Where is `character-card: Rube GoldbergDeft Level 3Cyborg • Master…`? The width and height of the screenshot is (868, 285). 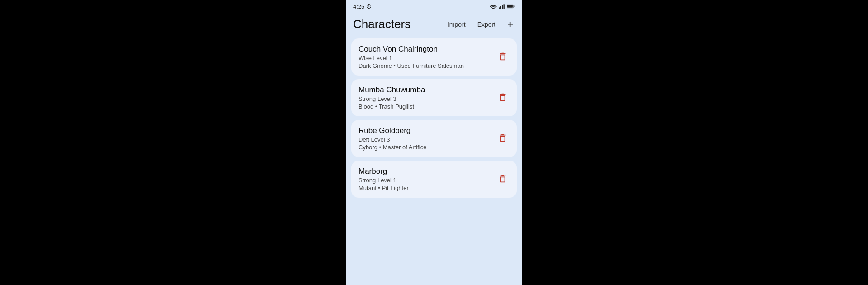 character-card: Rube GoldbergDeft Level 3Cyborg • Master… is located at coordinates (434, 138).